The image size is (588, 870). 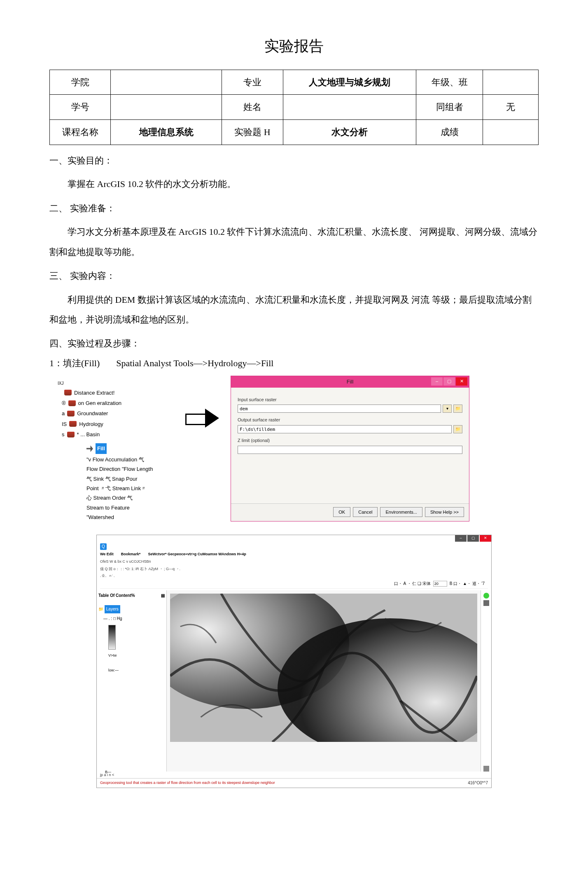 What do you see at coordinates (342, 512) in the screenshot?
I see `ok-button: OK` at bounding box center [342, 512].